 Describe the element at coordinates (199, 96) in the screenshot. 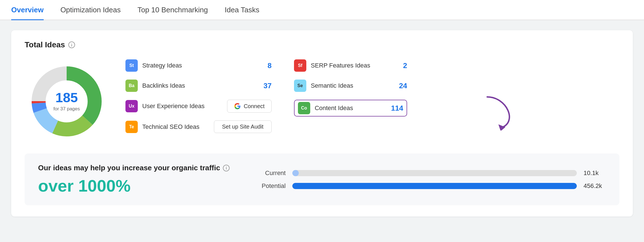

I see `legend-col-left: St Strategy Ideas 8 Ba Backlinks Ideas 3…` at that location.